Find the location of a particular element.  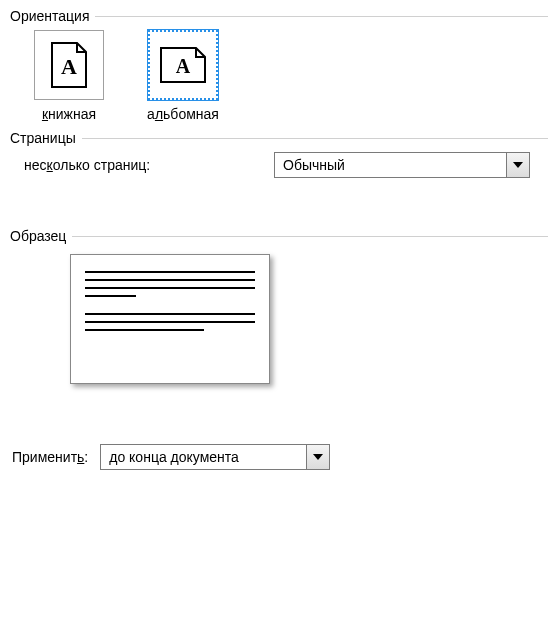

multiple-pages-value: Обычный is located at coordinates (390, 165).